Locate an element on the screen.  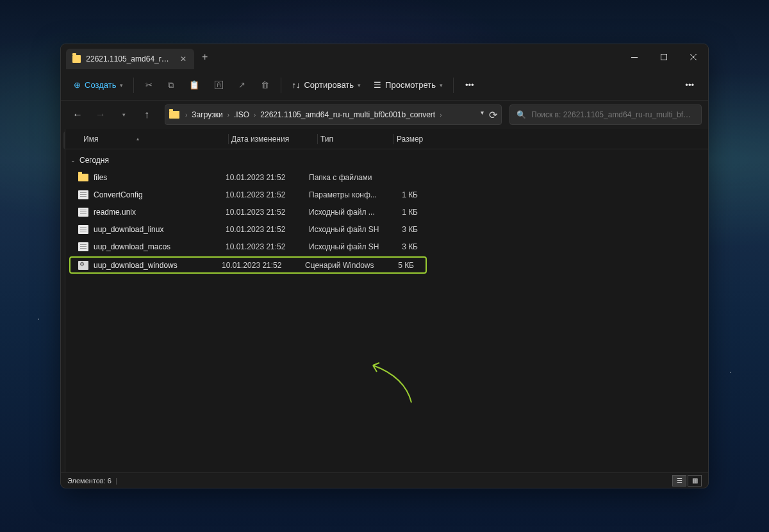
copy-button: ⧉ is located at coordinates (170, 85).